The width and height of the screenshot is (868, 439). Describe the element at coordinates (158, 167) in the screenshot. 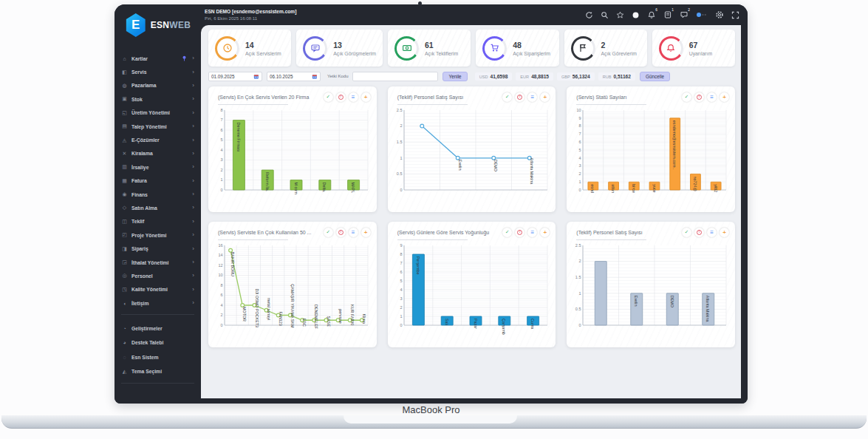

I see `sidebar-item-i-rsaliye: ▥İrsaliye›` at that location.